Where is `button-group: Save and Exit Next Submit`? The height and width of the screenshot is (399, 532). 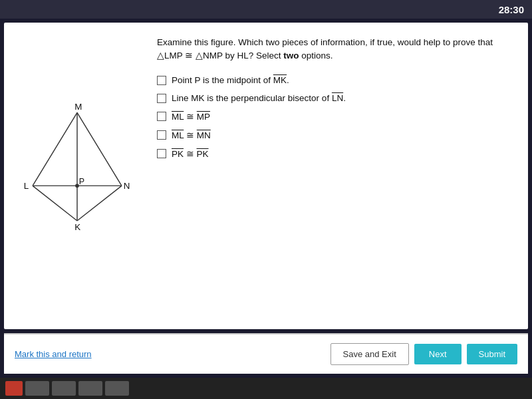 button-group: Save and Exit Next Submit is located at coordinates (424, 354).